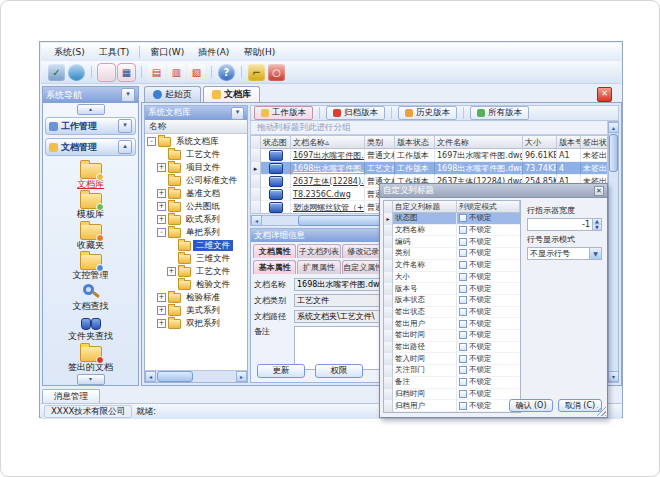  What do you see at coordinates (90, 236) in the screenshot?
I see `sidebar-item-favorites: 收藏夹` at bounding box center [90, 236].